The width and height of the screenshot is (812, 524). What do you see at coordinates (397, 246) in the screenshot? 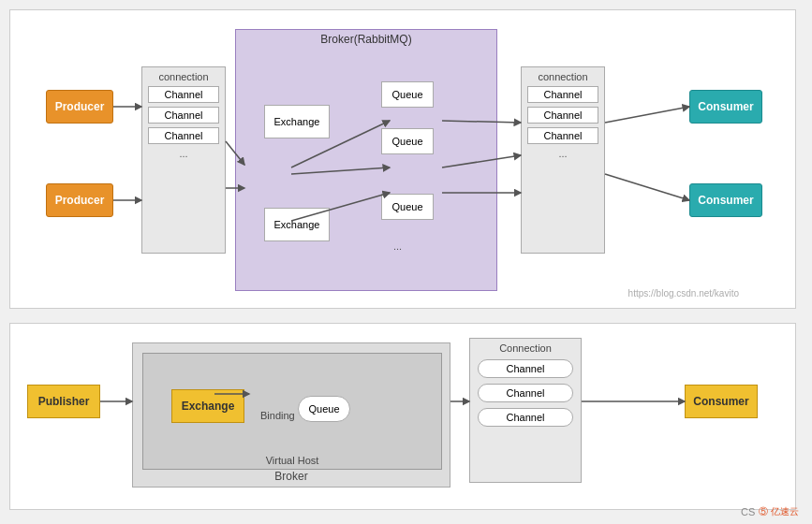
I see `queue-dots: ...` at bounding box center [397, 246].